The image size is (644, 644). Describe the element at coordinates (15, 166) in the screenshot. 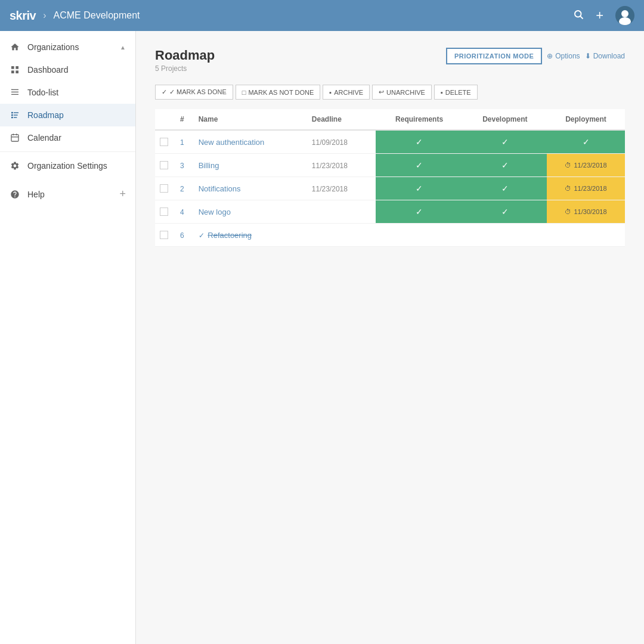

I see `settings-icon` at that location.